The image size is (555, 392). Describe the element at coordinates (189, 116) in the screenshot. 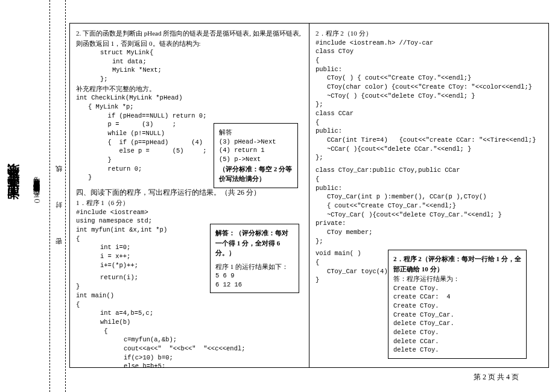

I see `code: if (pHead==NULL) return 0;` at that location.